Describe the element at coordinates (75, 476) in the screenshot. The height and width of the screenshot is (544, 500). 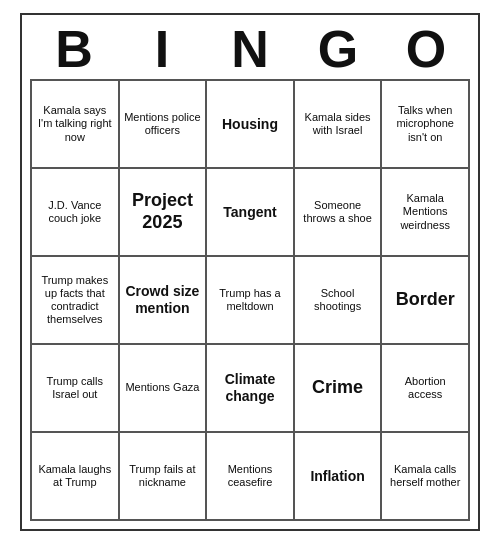
I see `bingo-cell: Kamala laughs at Trump` at that location.